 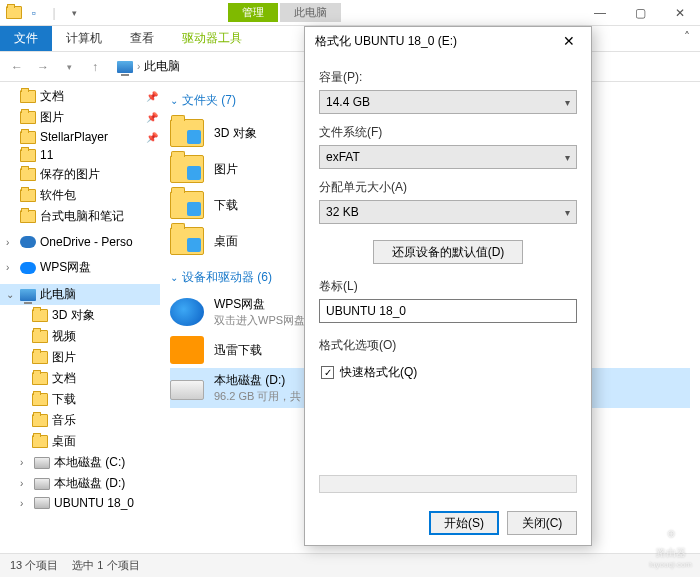 What do you see at coordinates (142, 38) in the screenshot?
I see `tab-view: 查看` at bounding box center [142, 38].